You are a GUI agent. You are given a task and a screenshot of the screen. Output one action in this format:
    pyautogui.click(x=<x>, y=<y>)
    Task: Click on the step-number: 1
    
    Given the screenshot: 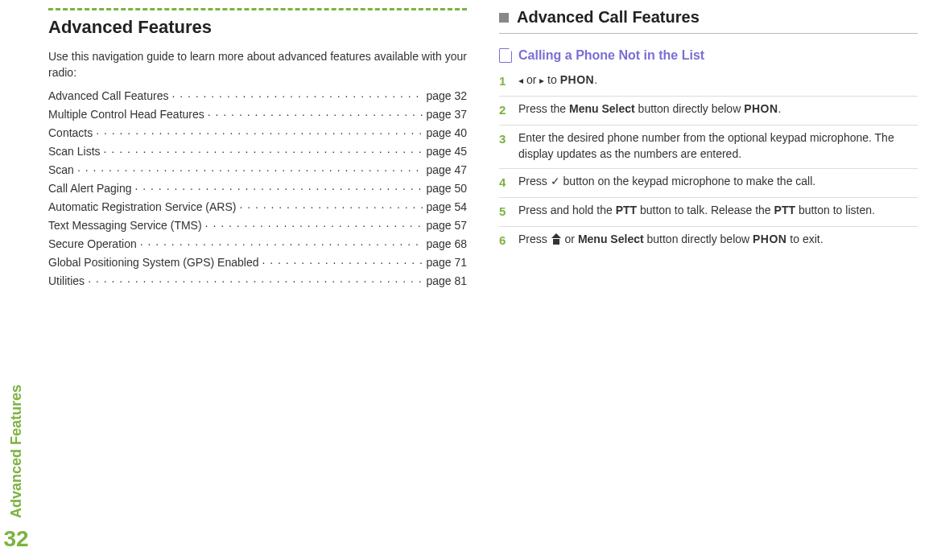 What is the action you would take?
    pyautogui.click(x=509, y=80)
    